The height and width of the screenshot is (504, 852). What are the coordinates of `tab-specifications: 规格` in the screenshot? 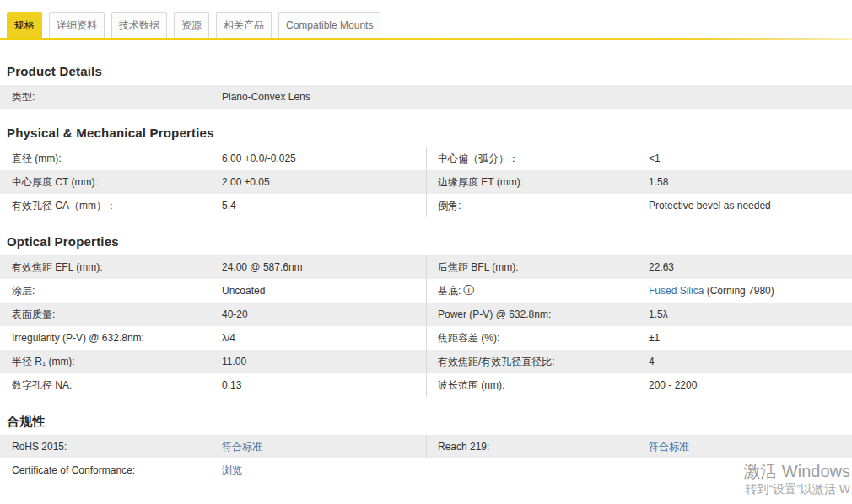 It's located at (24, 25).